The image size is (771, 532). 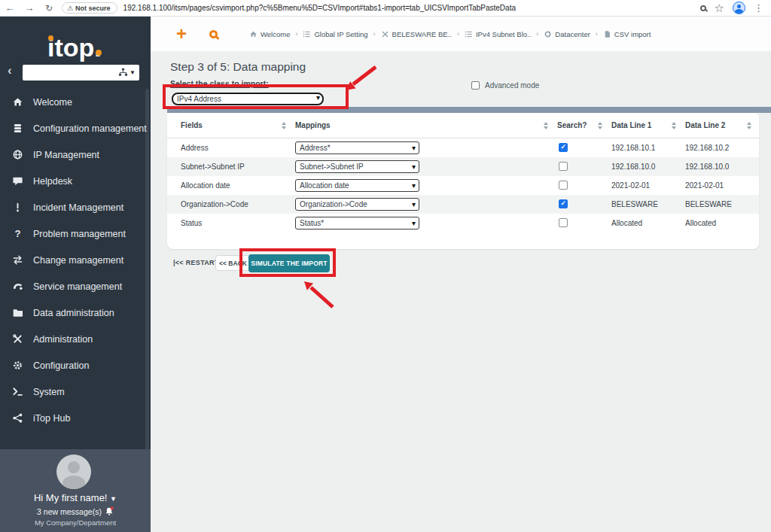 I want to click on forward-icon: →, so click(x=29, y=8).